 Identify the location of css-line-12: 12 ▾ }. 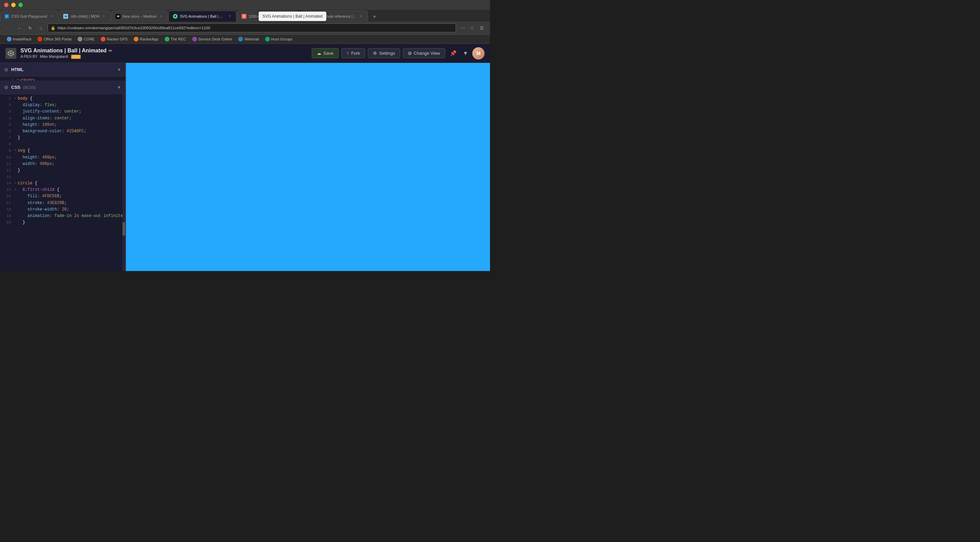
(61, 170).